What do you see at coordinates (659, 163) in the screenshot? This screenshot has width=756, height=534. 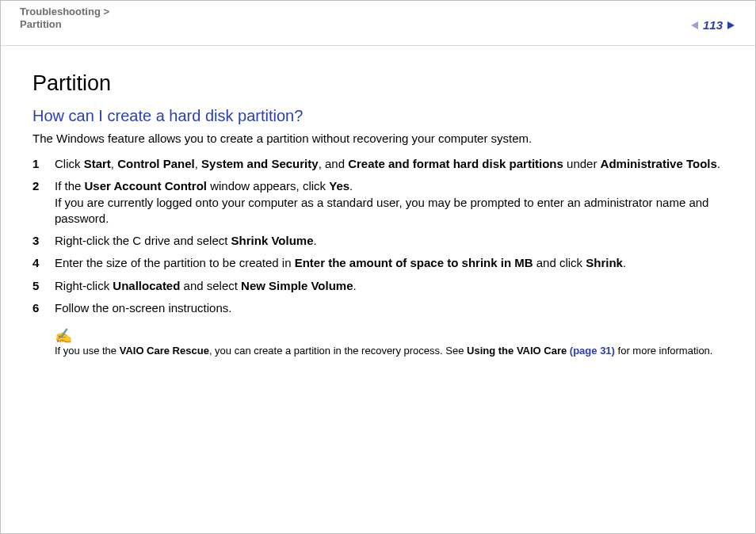 I see `ui-label: Administrative Tools` at bounding box center [659, 163].